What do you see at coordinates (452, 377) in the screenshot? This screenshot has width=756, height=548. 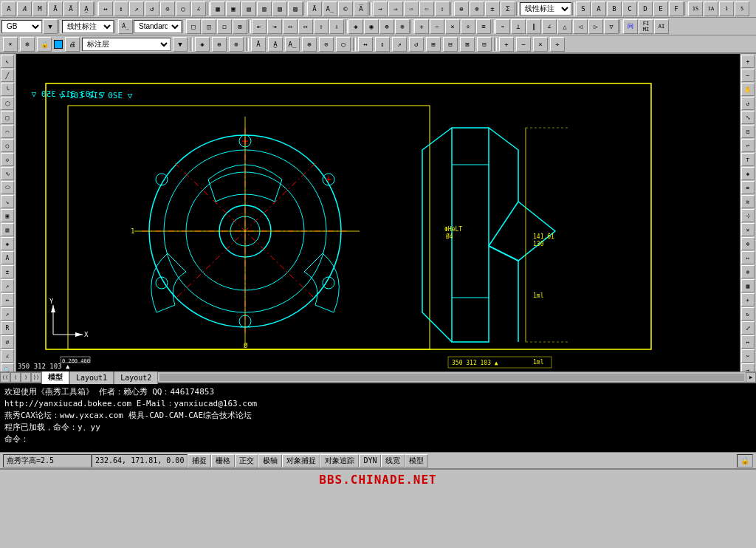 I see `hscroll-track` at bounding box center [452, 377].